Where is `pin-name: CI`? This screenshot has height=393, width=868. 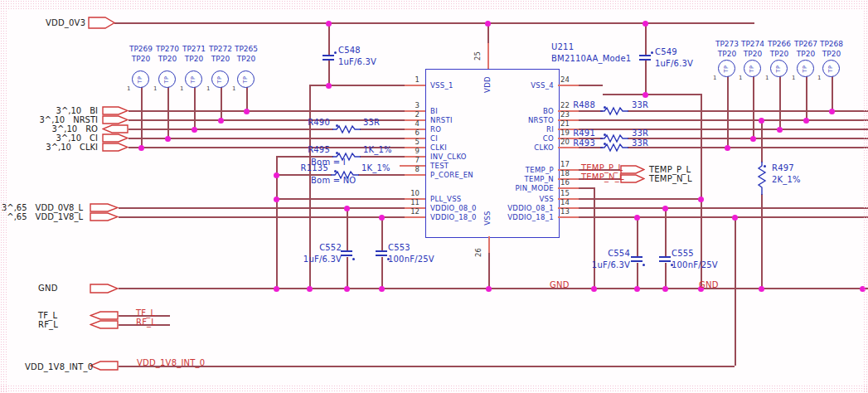
pin-name: CI is located at coordinates (434, 138).